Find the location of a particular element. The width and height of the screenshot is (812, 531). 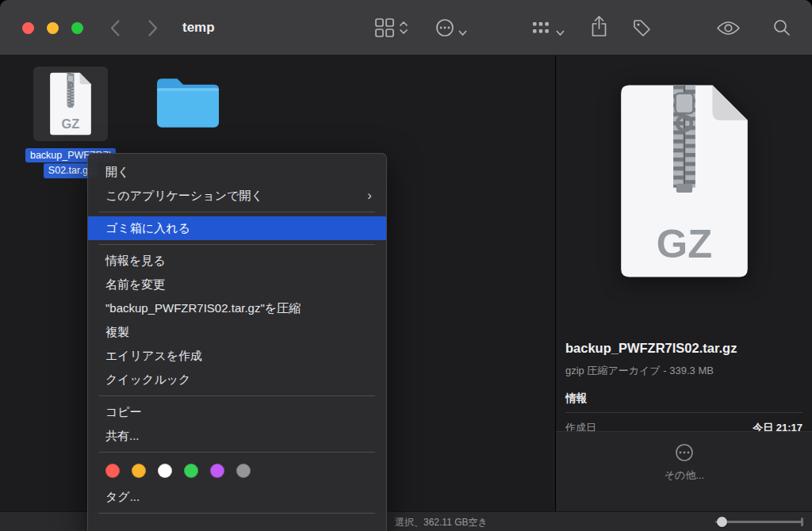

window-title: temp is located at coordinates (198, 28).